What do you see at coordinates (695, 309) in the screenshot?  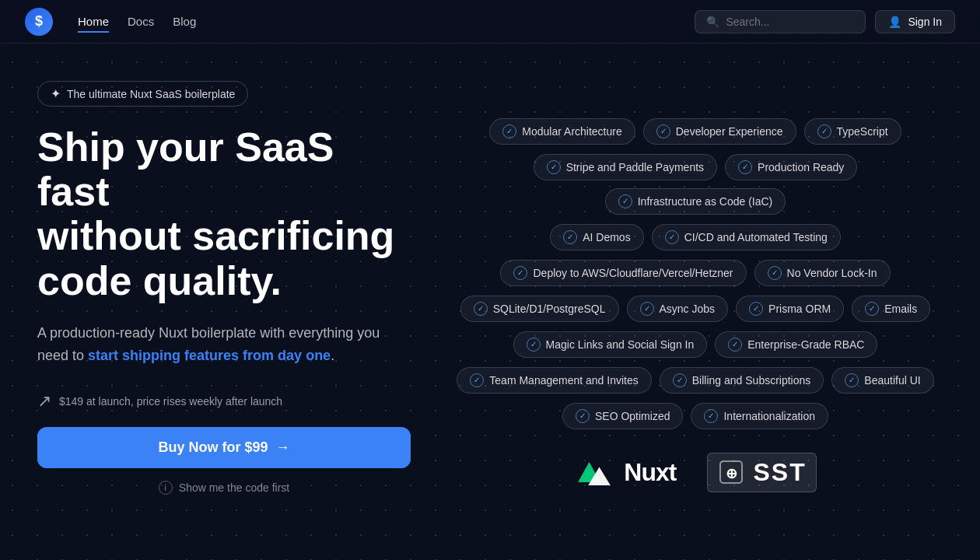 I see `feature-row-4: ✓SQLite/D1/PostgreSQL✓Async Jobs✓Prisma …` at bounding box center [695, 309].